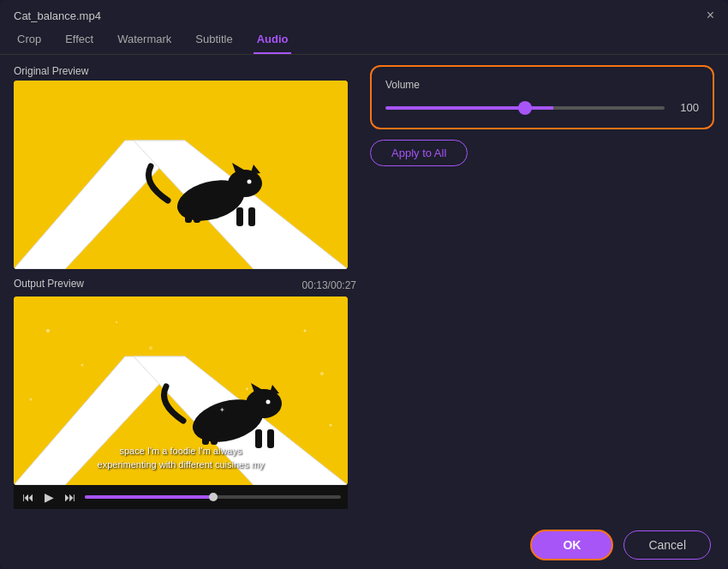  Describe the element at coordinates (70, 497) in the screenshot. I see `step-forward-button: ⏭` at that location.